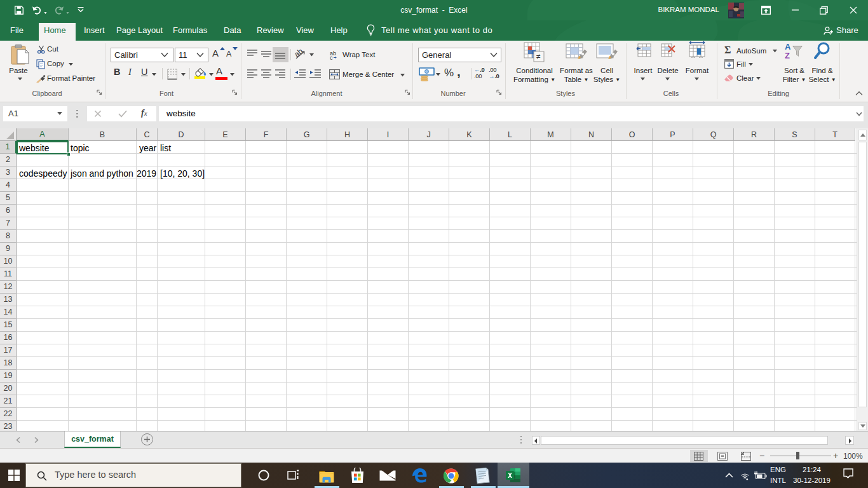  I want to click on svg-text: Z, so click(787, 56).